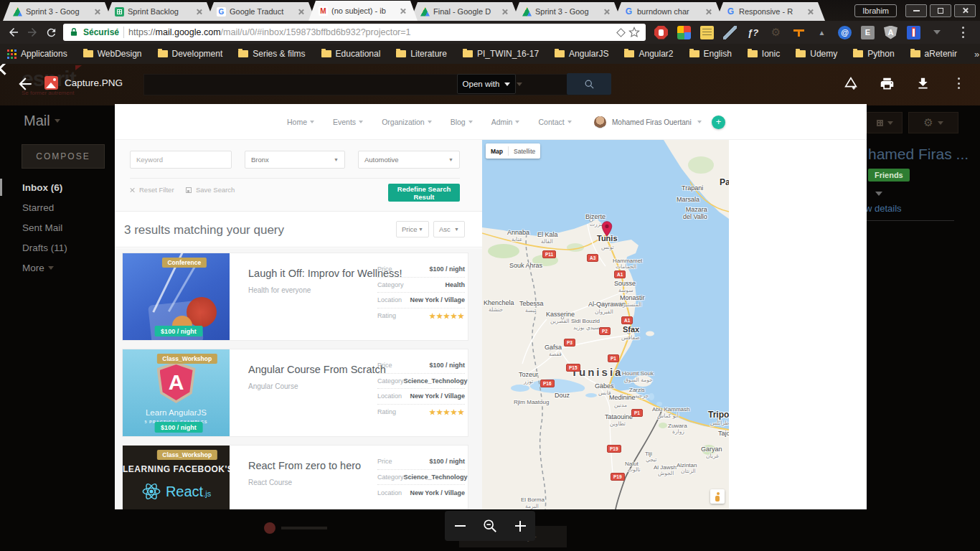 Image resolution: width=980 pixels, height=551 pixels. I want to click on nav-item-organization: Organization, so click(407, 122).